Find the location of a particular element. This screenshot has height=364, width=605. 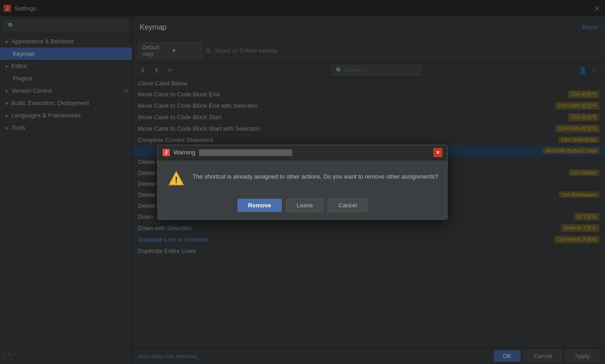

modal-title: Warning is located at coordinates (184, 153).